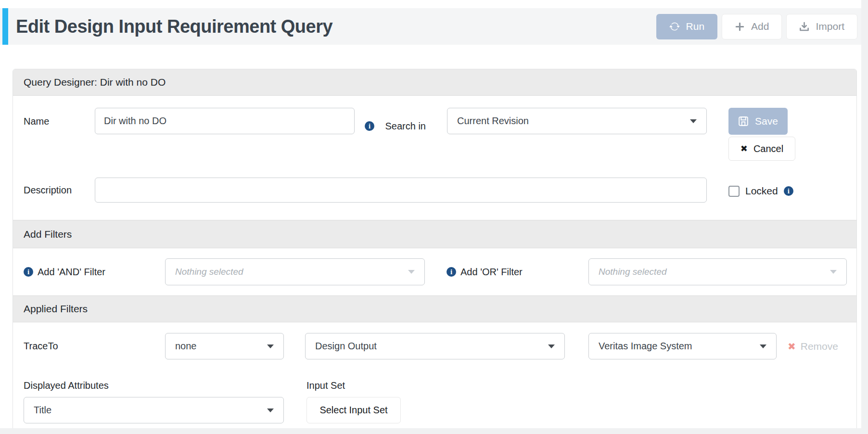 The image size is (868, 434). I want to click on run-button: Run, so click(687, 27).